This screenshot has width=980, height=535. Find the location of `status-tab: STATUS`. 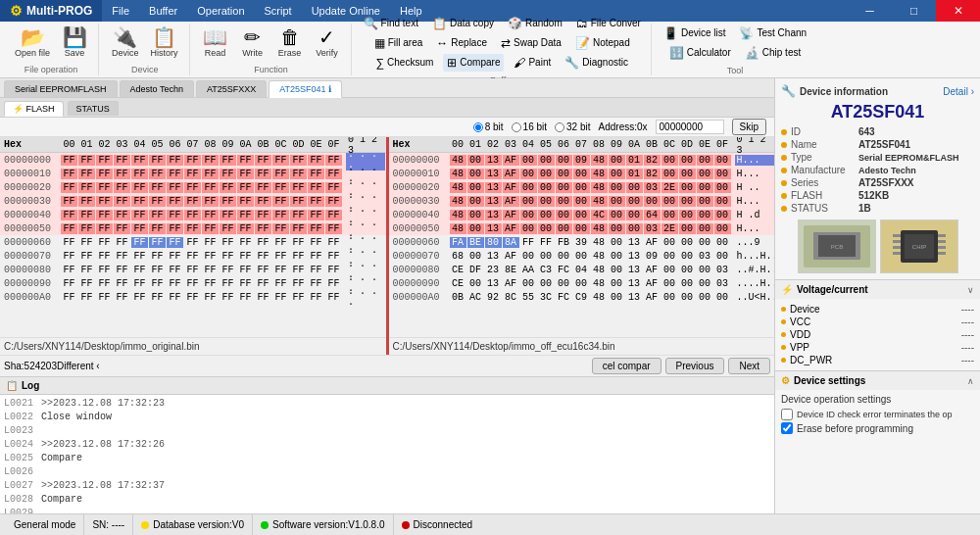

status-tab: STATUS is located at coordinates (93, 108).